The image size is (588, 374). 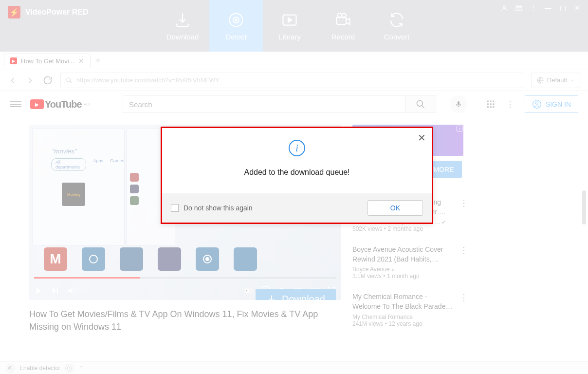 What do you see at coordinates (297, 177) in the screenshot?
I see `modal-message: Added to the download queue!` at bounding box center [297, 177].